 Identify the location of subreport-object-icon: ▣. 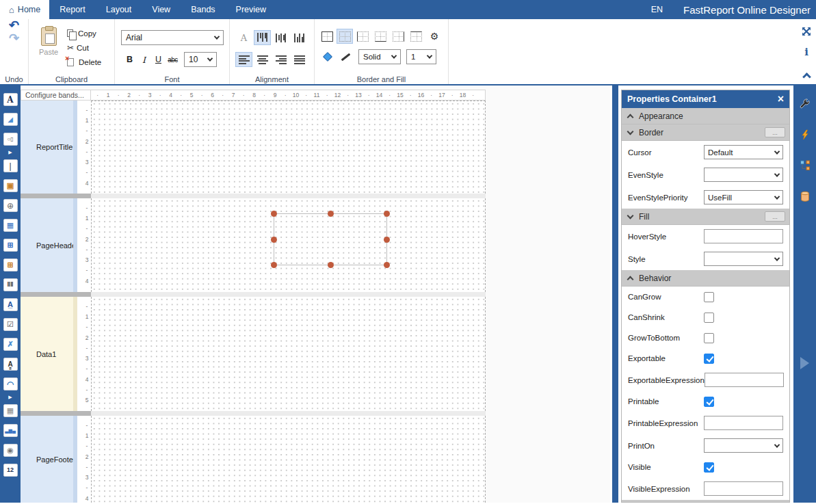
(11, 186).